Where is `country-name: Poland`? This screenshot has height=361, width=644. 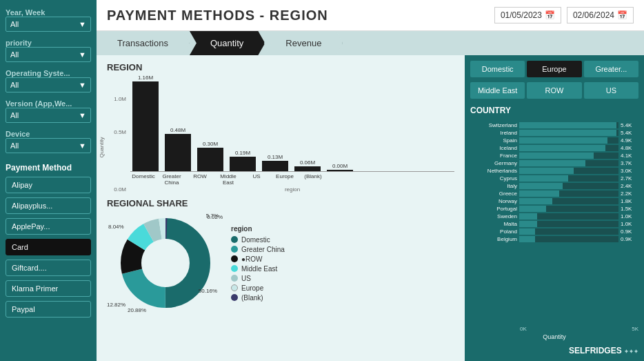 country-name: Poland is located at coordinates (494, 232).